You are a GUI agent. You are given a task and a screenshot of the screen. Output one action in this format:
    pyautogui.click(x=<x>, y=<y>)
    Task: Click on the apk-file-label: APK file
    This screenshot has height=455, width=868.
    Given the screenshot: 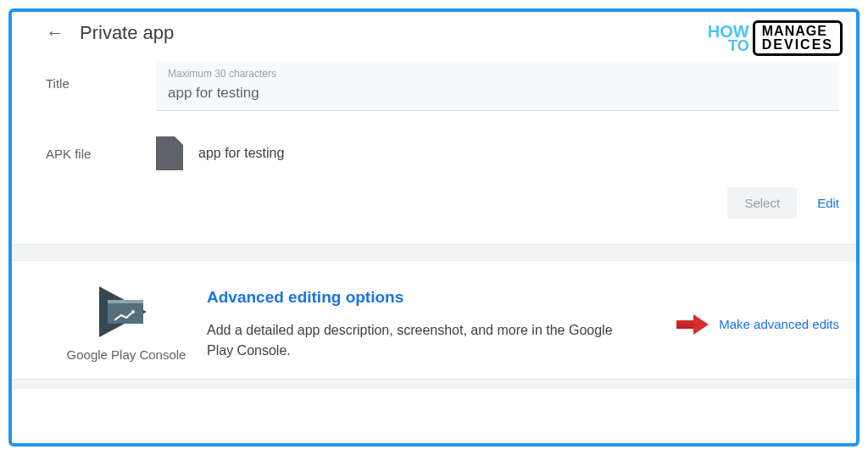 What is the action you would take?
    pyautogui.click(x=101, y=154)
    